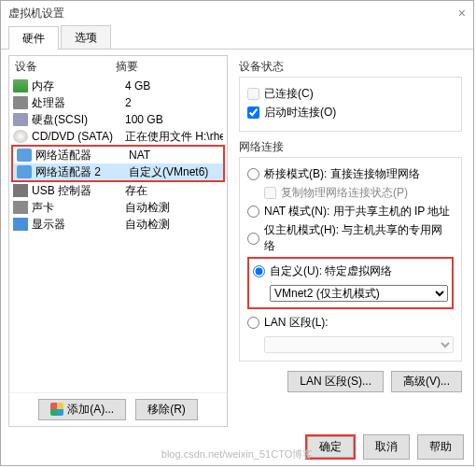  I want to click on device-list-header: 设备 摘要, so click(118, 67).